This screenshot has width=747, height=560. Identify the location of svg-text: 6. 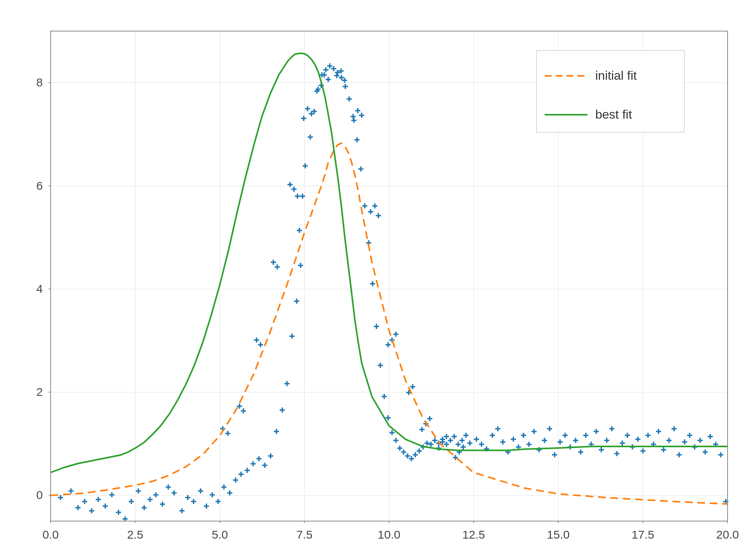
(40, 186).